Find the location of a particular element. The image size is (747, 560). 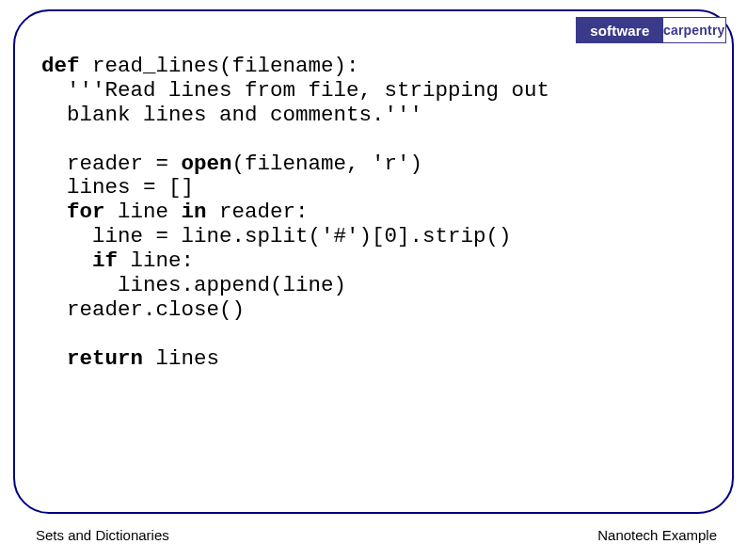

code-l11a is located at coordinates (55, 359).